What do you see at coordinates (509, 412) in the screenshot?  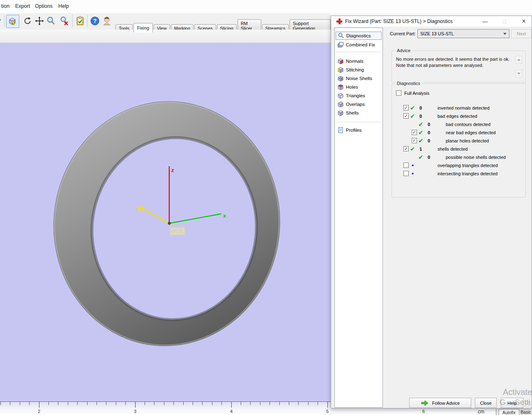 I see `tab-autofix: Autofix` at bounding box center [509, 412].